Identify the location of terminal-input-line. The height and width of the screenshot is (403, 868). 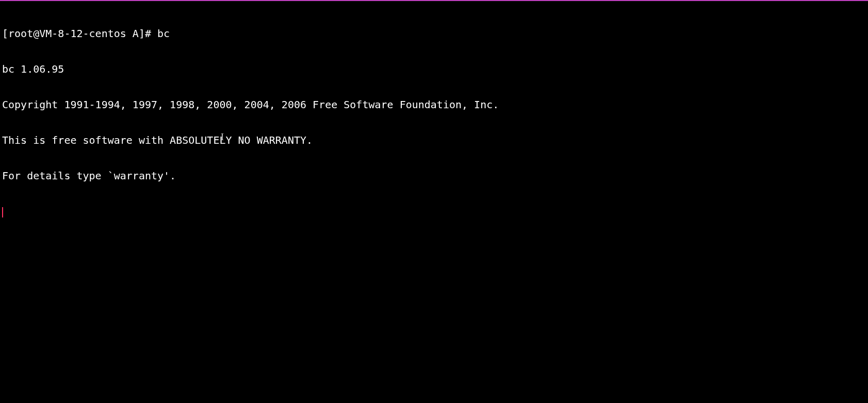
(434, 211).